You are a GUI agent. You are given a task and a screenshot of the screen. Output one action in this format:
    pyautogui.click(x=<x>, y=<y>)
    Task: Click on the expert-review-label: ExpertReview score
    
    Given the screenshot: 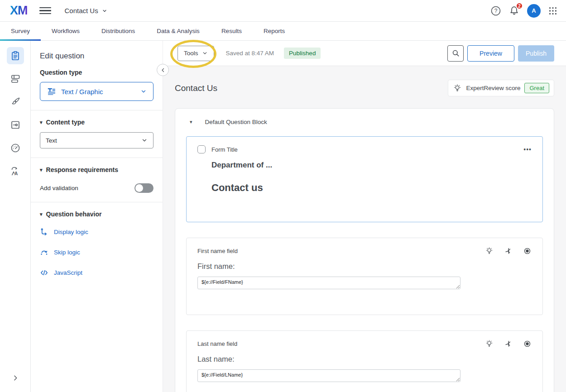 What is the action you would take?
    pyautogui.click(x=493, y=88)
    